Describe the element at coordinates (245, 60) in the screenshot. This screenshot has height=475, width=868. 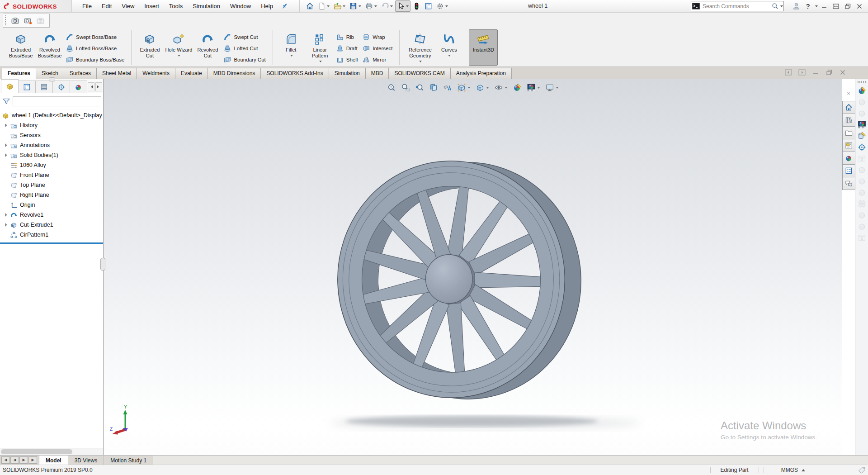
I see `boundary-cut-button: Boundary Cut` at that location.